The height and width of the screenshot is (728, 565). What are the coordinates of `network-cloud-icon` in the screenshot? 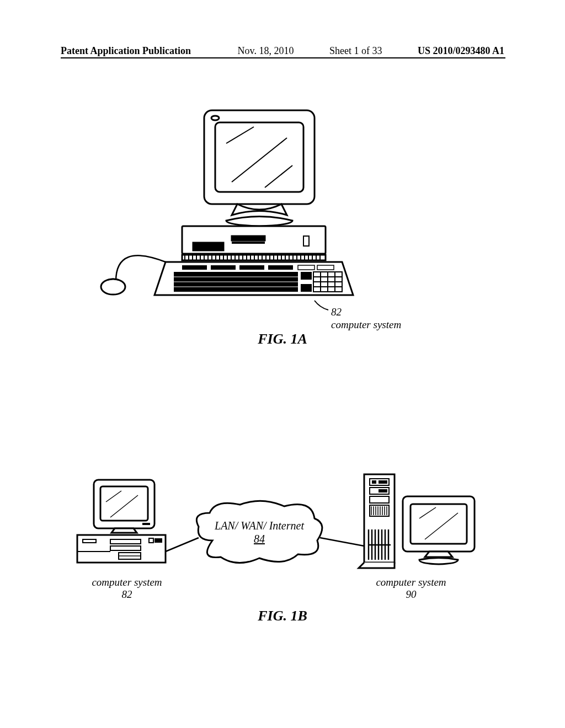 It's located at (259, 532).